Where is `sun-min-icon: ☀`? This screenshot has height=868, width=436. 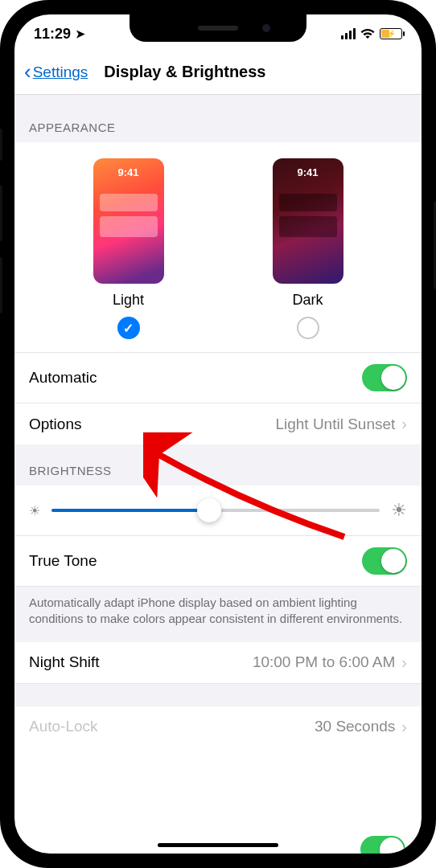
sun-min-icon: ☀ is located at coordinates (35, 511).